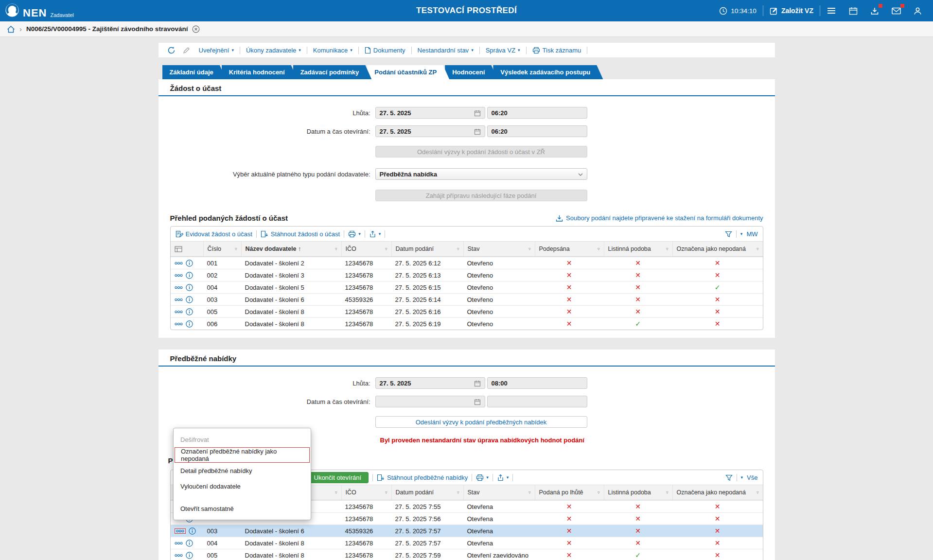 Image resolution: width=933 pixels, height=560 pixels. What do you see at coordinates (742, 477) in the screenshot?
I see `chevron-down-icon: ▾` at bounding box center [742, 477].